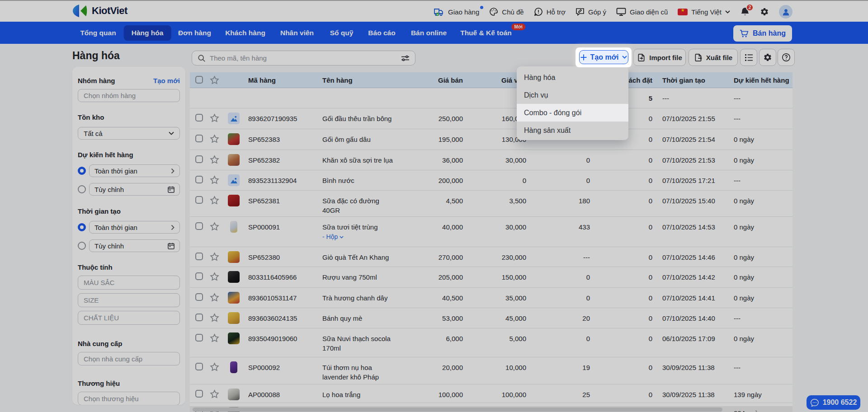 The width and height of the screenshot is (868, 412). I want to click on dropdown-item-h-ng-h-a: Hàng hóa, so click(572, 78).